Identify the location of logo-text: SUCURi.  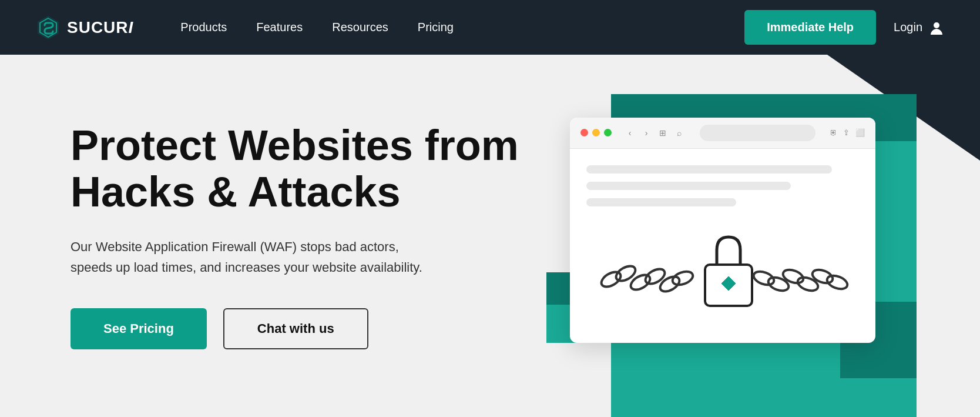
(100, 28).